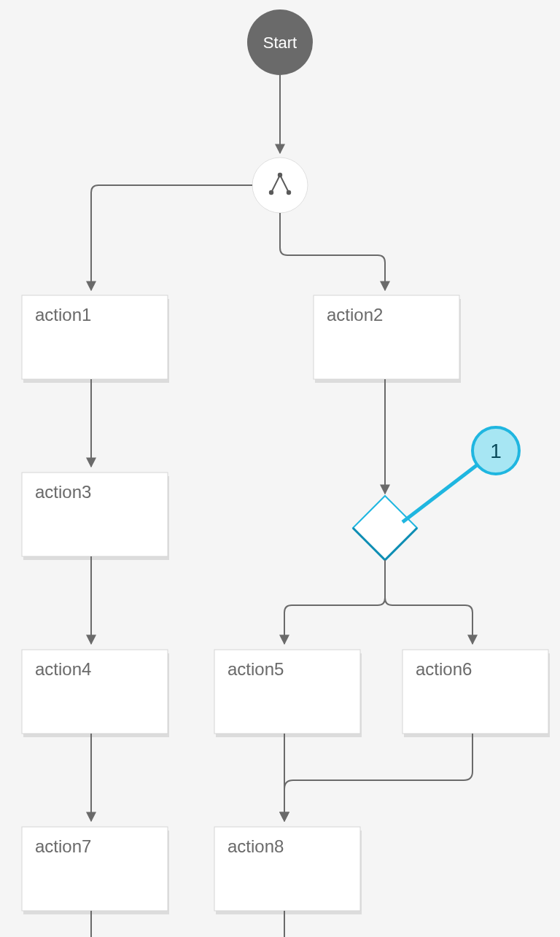 This screenshot has width=560, height=937. What do you see at coordinates (496, 451) in the screenshot?
I see `callout-bubble: 1` at bounding box center [496, 451].